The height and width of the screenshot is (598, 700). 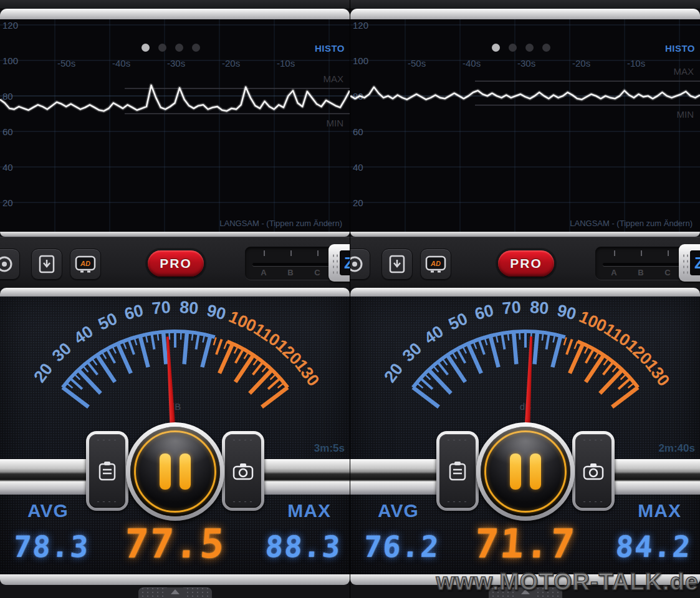 I want to click on elapsed-time: 3m:5s, so click(x=329, y=448).